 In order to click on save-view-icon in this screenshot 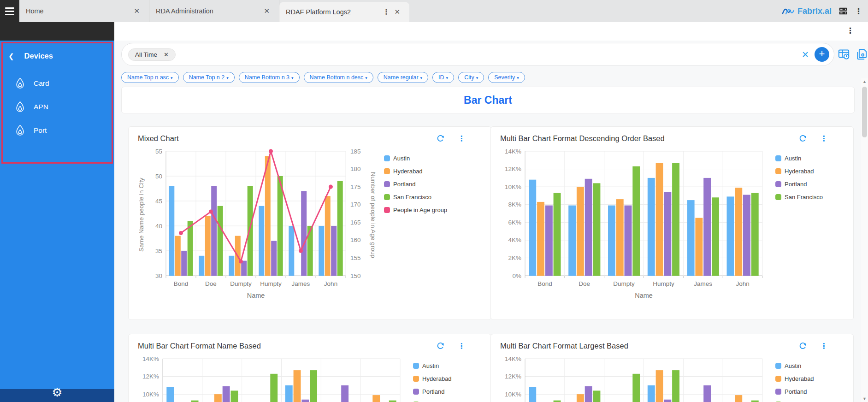, I will do `click(862, 54)`.